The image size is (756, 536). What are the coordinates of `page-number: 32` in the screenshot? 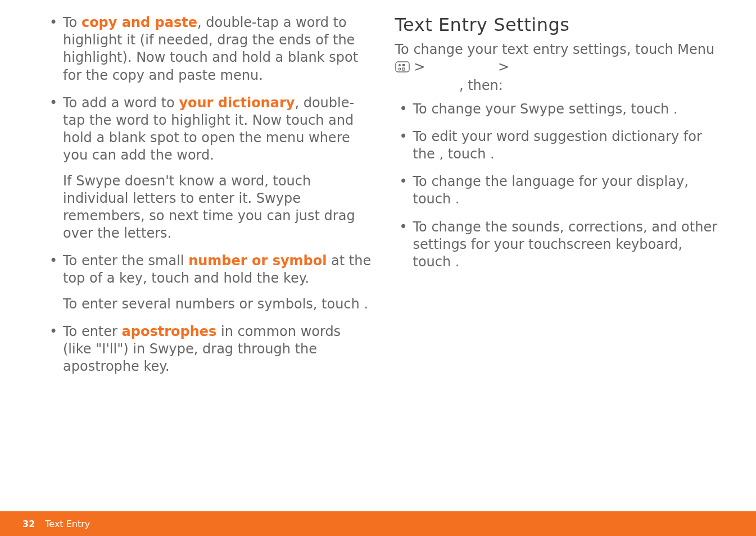 It's located at (29, 524).